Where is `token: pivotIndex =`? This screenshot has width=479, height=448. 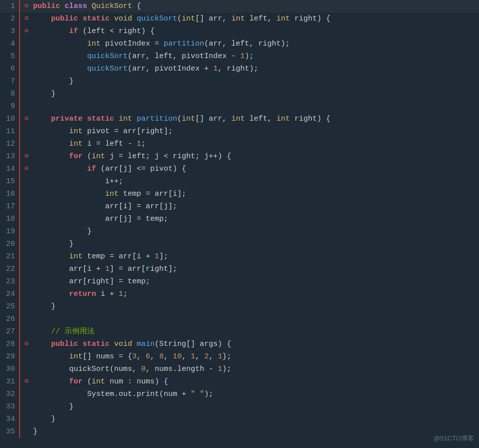
token: pivotIndex = is located at coordinates (134, 44).